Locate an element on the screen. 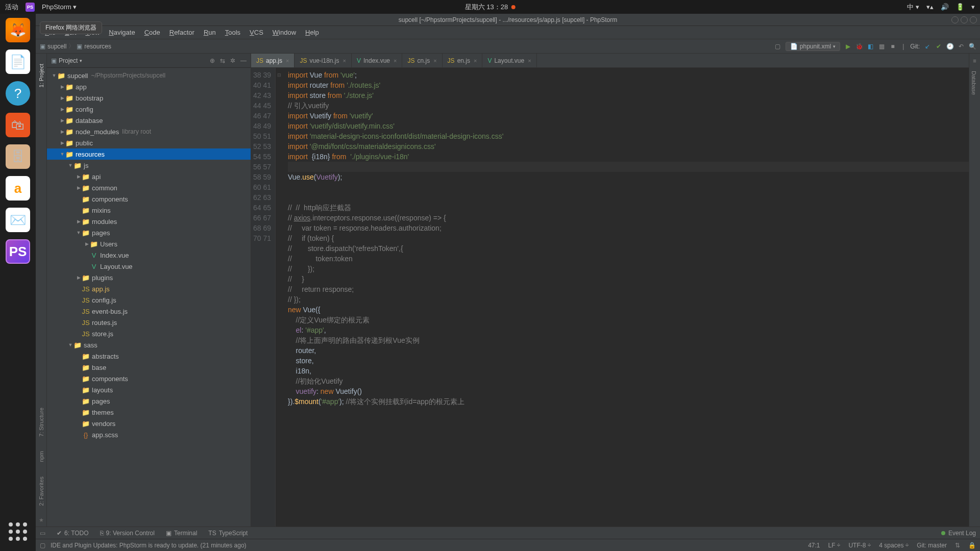 This screenshot has height=551, width=980. dock-show-apps-icon is located at coordinates (18, 532).